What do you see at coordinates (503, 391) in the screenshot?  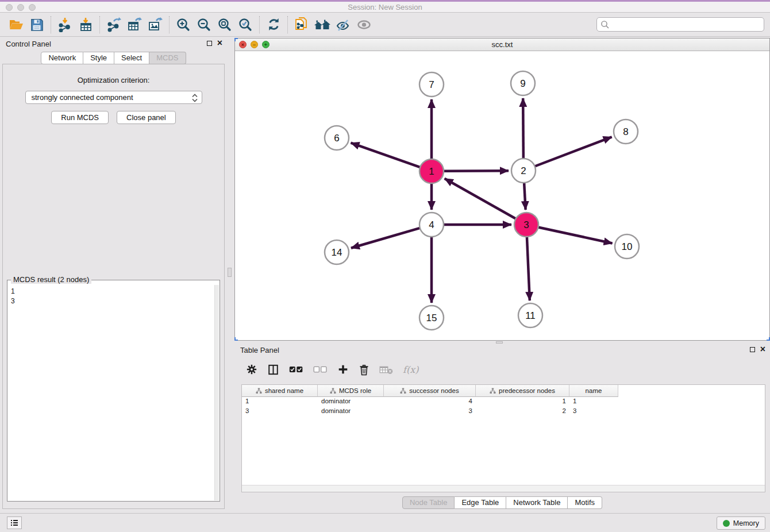 I see `table-header-row: shared nameMCDS rolesuccessor nodesprede…` at bounding box center [503, 391].